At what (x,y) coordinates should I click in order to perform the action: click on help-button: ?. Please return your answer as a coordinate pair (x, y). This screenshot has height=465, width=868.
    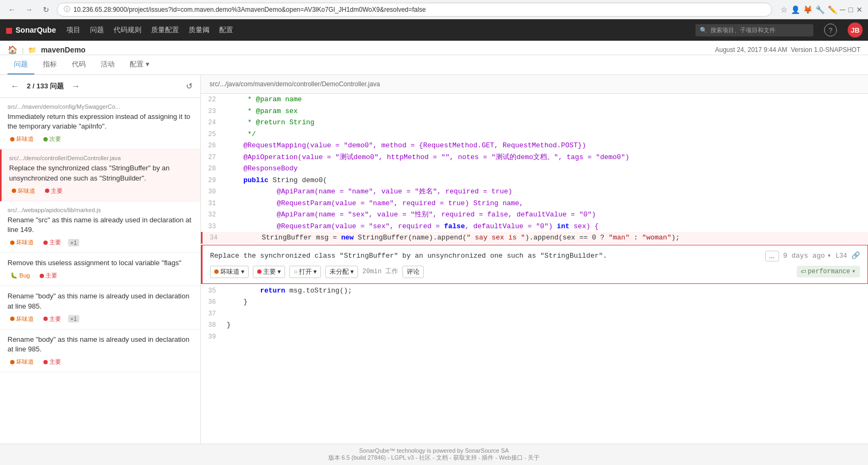
    Looking at the image, I should click on (830, 30).